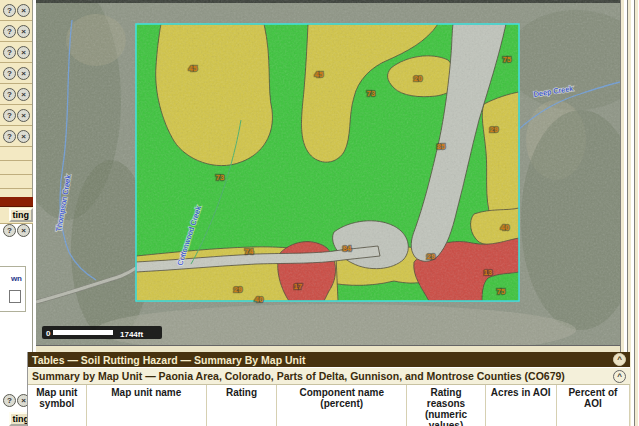 The image size is (639, 426). I want to click on summary-header-bar: Summary by Map Unit — Paonia Area, Color…, so click(329, 376).